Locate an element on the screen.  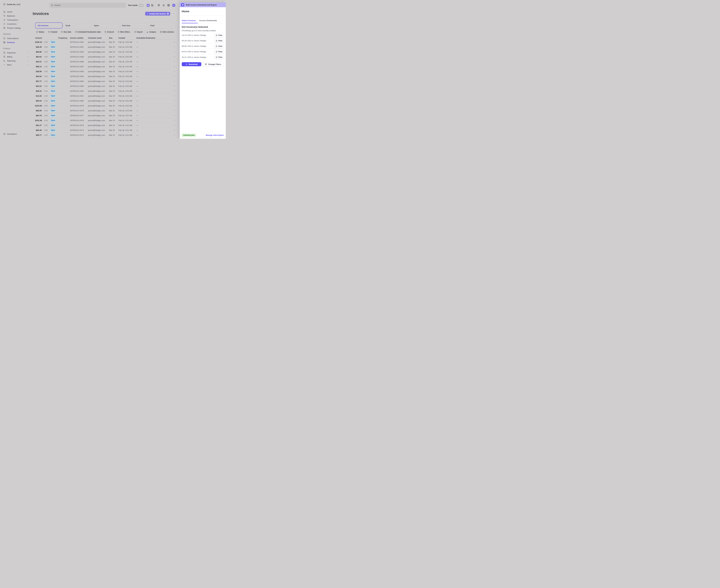
panel-tab-access-downloads: Access Downloads is located at coordinates (208, 20).